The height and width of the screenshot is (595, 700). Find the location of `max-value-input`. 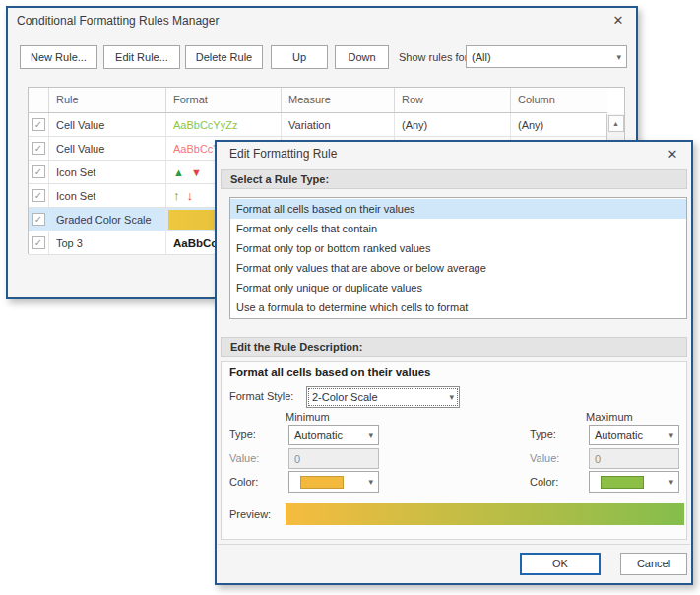

max-value-input is located at coordinates (634, 459).